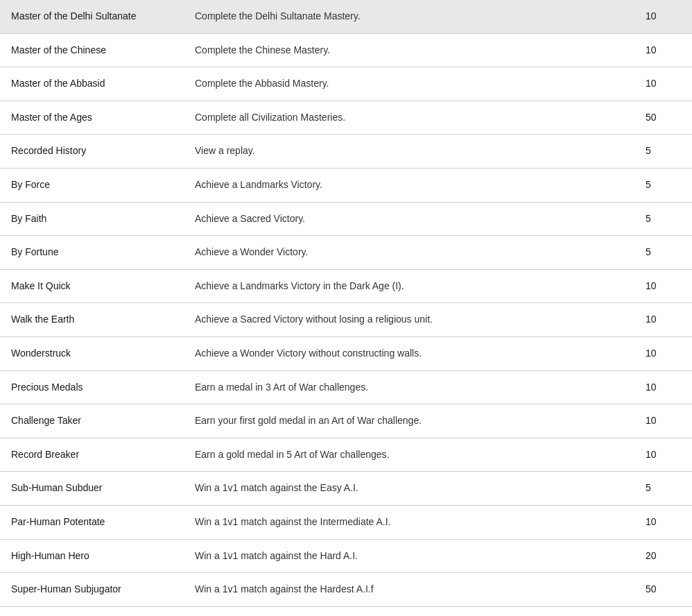 The width and height of the screenshot is (692, 616). What do you see at coordinates (346, 556) in the screenshot?
I see `table-row: High-Human HeroWin a 1v1 match against t…` at bounding box center [346, 556].